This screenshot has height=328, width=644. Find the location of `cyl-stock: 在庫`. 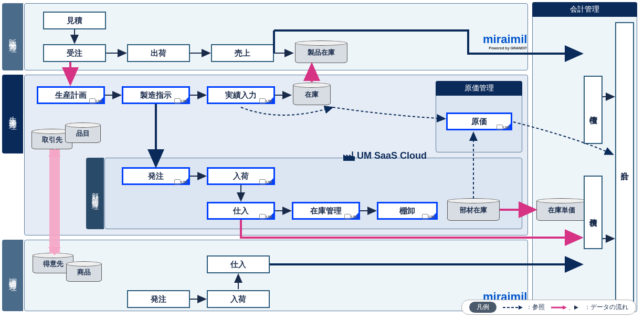

cyl-stock: 在庫 is located at coordinates (312, 95).